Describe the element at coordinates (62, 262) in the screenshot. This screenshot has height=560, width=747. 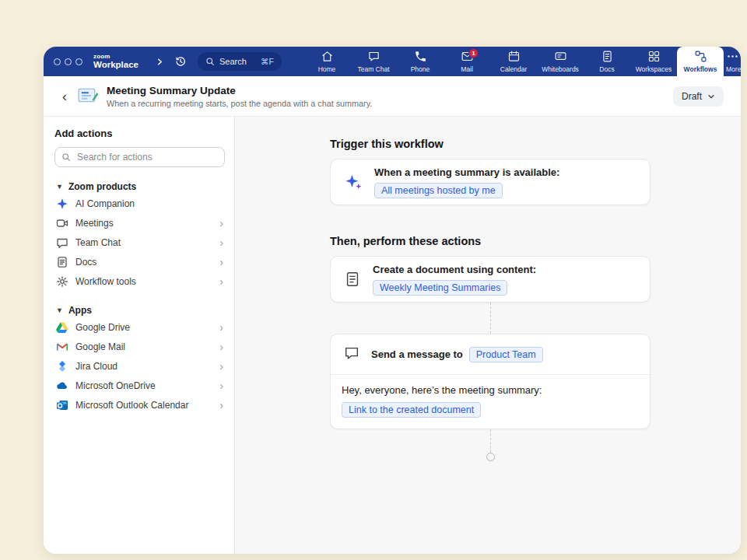
I see `document-icon` at that location.